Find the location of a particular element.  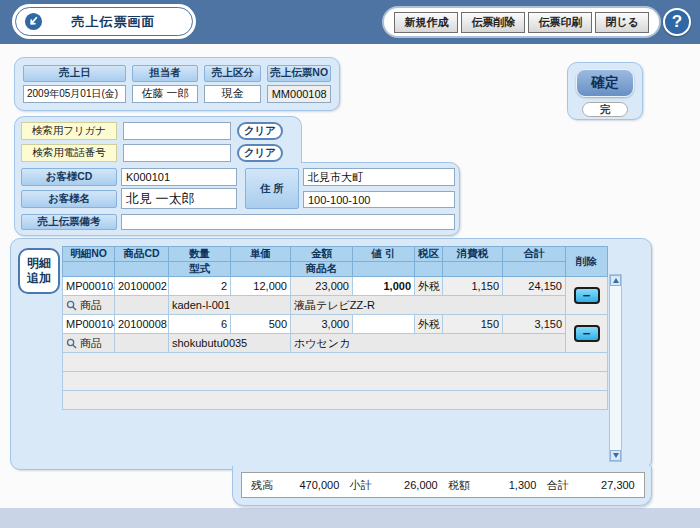

titlebar: 売上伝票画面 新規作成 伝票削除 伝票印刷 閉じる ? is located at coordinates (350, 22).